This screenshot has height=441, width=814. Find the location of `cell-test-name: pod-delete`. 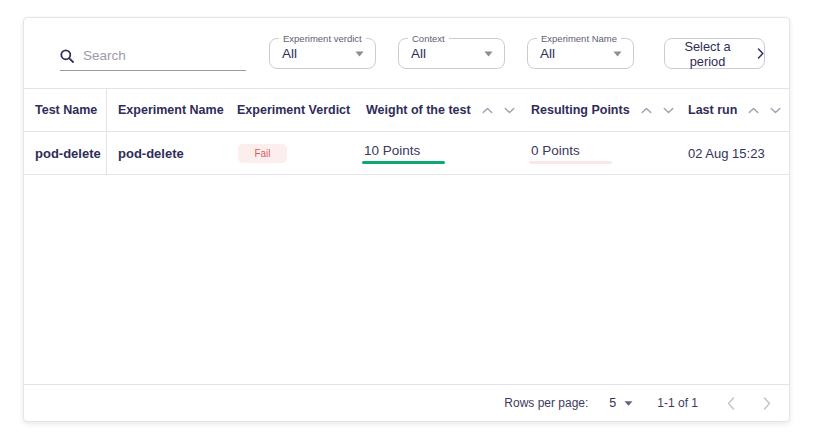

cell-test-name: pod-delete is located at coordinates (68, 153).